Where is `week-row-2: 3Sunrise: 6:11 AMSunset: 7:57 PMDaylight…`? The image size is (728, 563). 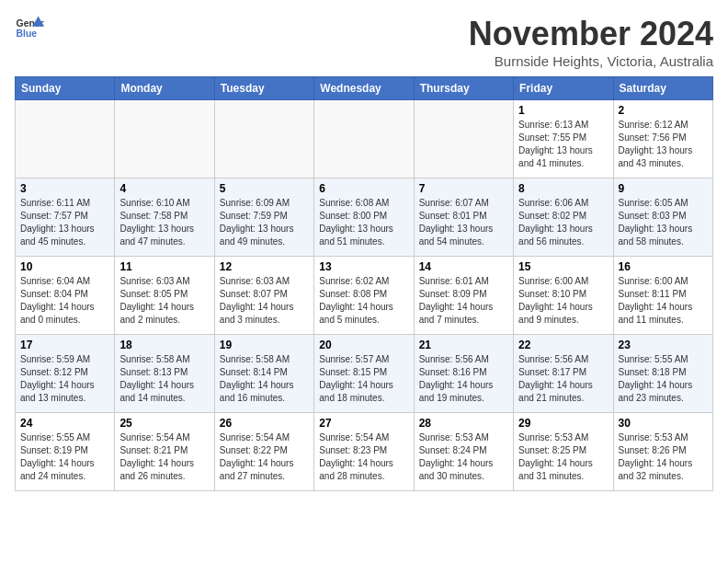
week-row-2: 3Sunrise: 6:11 AMSunset: 7:57 PMDaylight… is located at coordinates (364, 217).